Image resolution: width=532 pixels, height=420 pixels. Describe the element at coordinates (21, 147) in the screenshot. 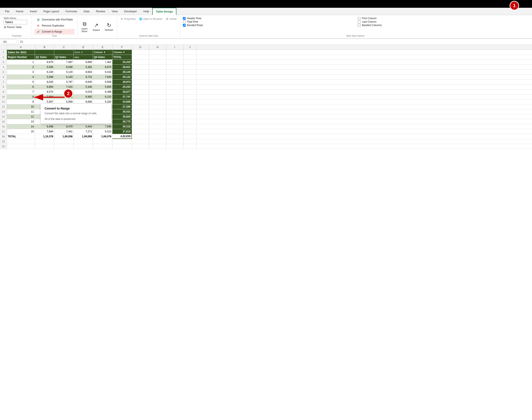

I see `cell-A20` at that location.